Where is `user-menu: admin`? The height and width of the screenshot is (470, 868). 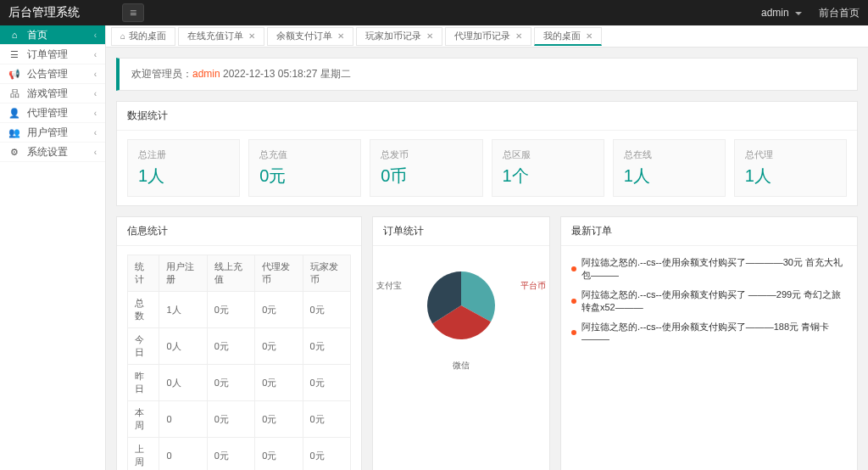 user-menu: admin is located at coordinates (782, 13).